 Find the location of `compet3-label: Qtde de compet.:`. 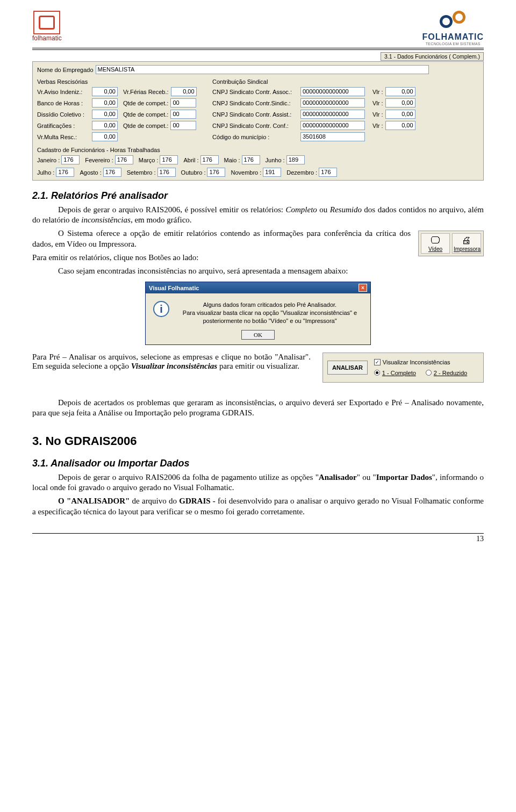

compet3-label: Qtde de compet.: is located at coordinates (146, 126).